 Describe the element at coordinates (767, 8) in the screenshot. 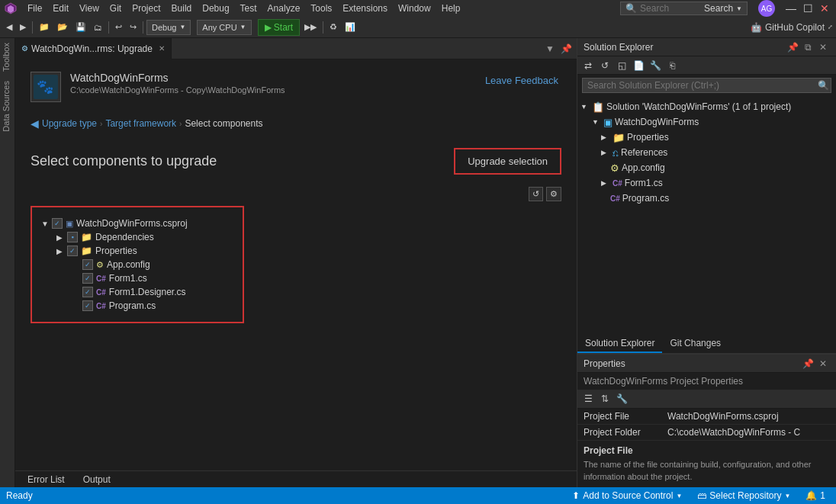

I see `user-avatar: AG` at that location.